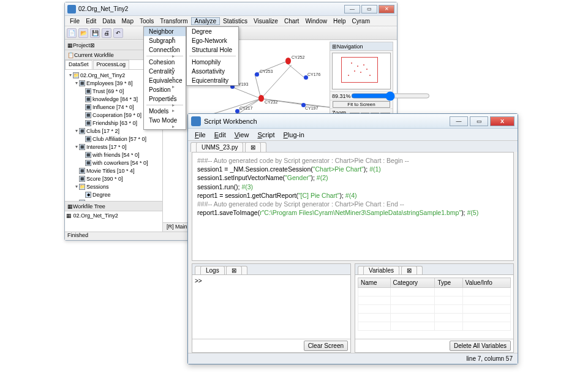 The width and height of the screenshot is (588, 381). Describe the element at coordinates (206, 21) in the screenshot. I see `menu-analyze: Analyze` at that location.